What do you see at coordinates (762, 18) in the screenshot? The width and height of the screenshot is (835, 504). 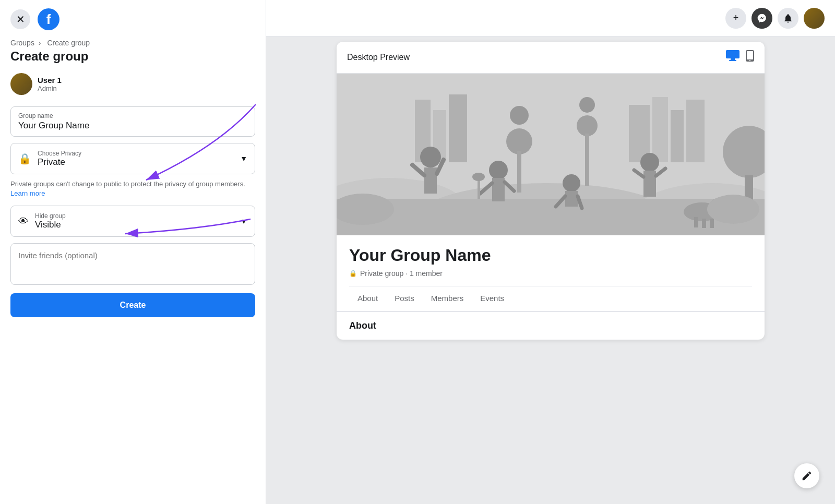 I see `messenger-button` at bounding box center [762, 18].